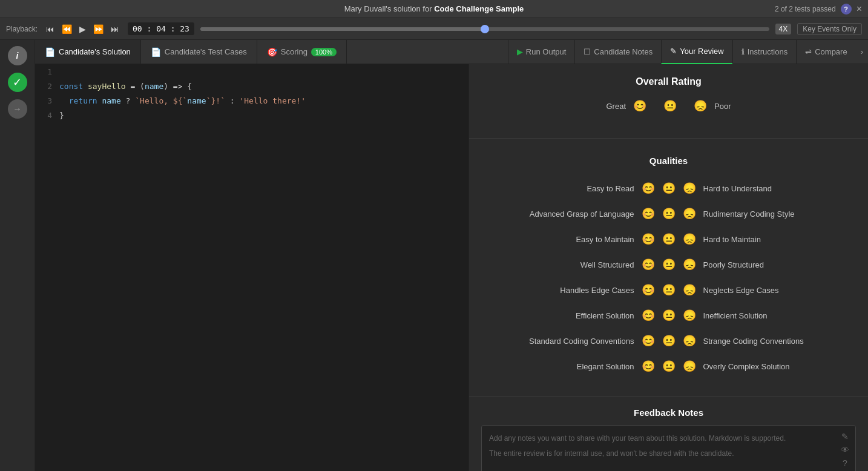 The height and width of the screenshot is (471, 868). Describe the element at coordinates (648, 188) in the screenshot. I see `quality-happy-0: 😊` at that location.